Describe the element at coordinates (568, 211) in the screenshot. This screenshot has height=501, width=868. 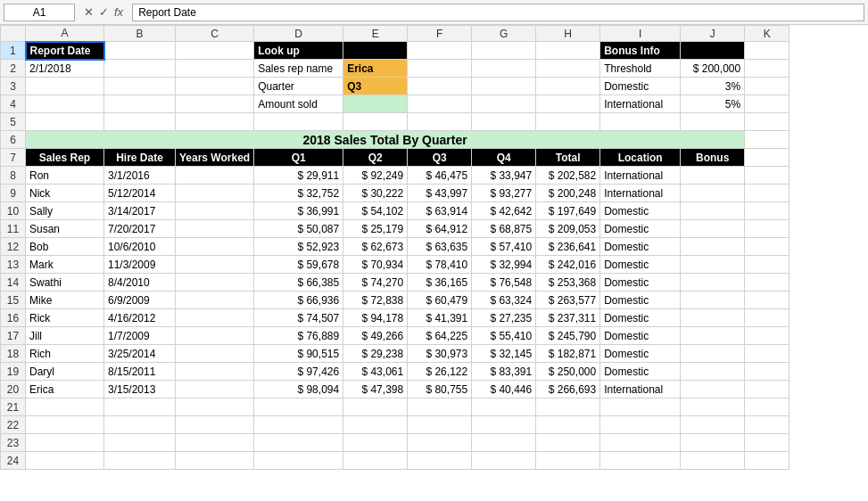
I see `cell-total-10: $ 197,649` at that location.